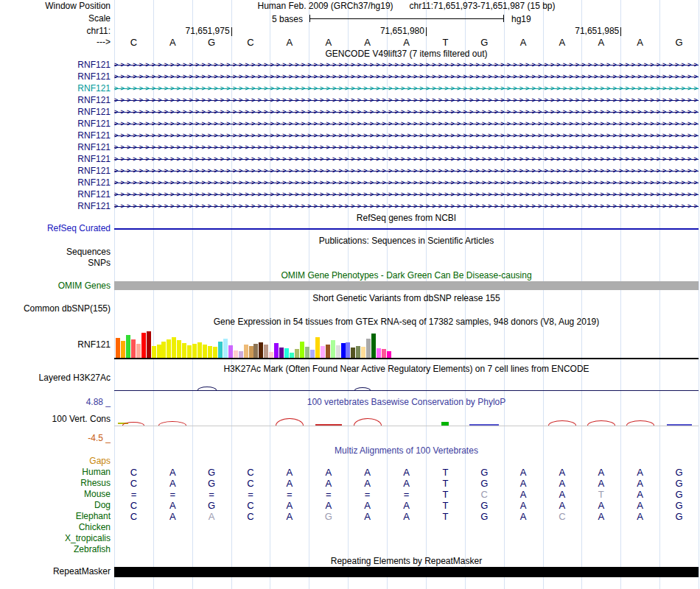 The height and width of the screenshot is (589, 700). What do you see at coordinates (55, 527) in the screenshot?
I see `species-label-chicken: Chicken` at bounding box center [55, 527].